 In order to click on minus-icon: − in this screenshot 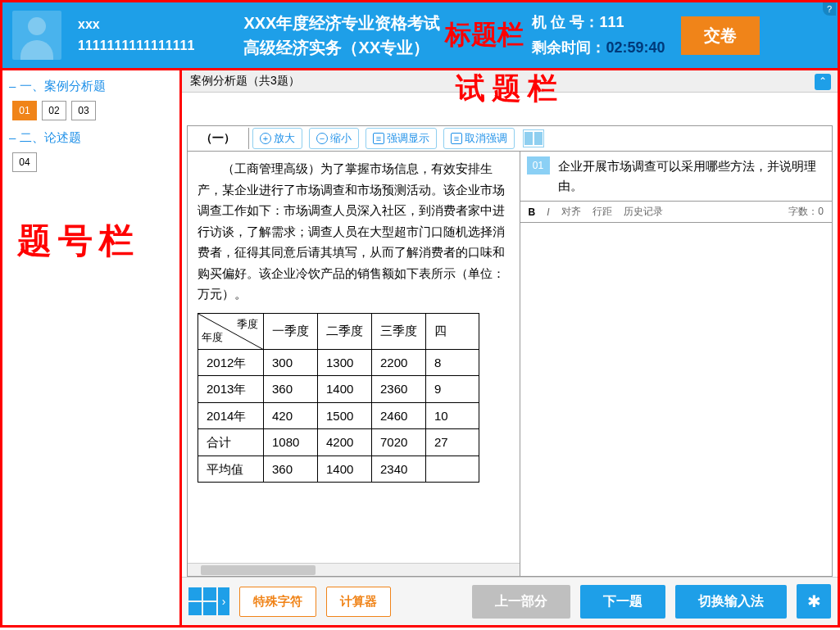, I will do `click(322, 138)`.